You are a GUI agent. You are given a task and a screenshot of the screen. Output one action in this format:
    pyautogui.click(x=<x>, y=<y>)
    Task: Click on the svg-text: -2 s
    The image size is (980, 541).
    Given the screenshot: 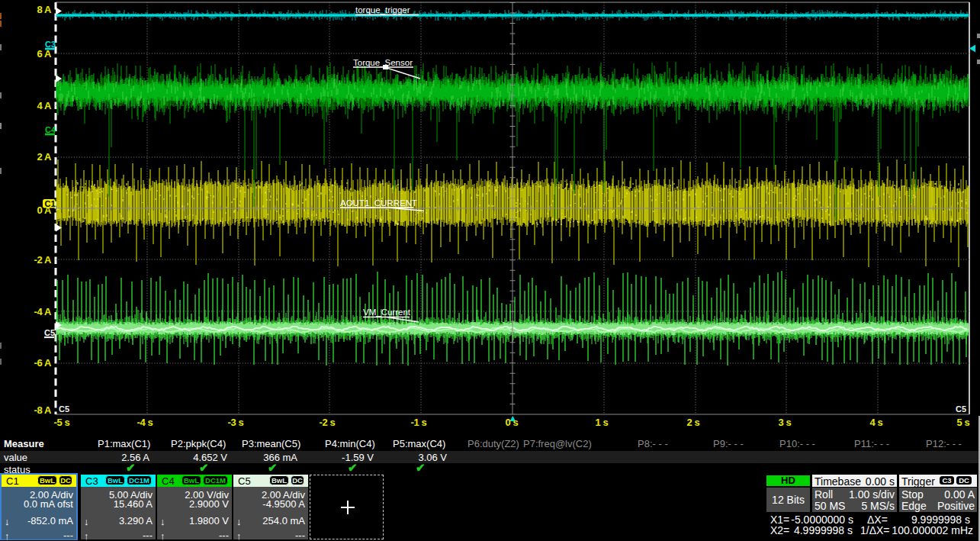 What is the action you would take?
    pyautogui.click(x=328, y=423)
    